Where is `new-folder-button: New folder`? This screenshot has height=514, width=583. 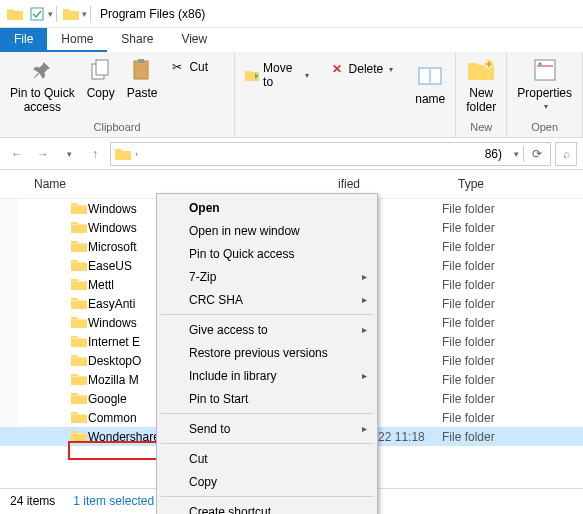 new-folder-button: New folder is located at coordinates (481, 86).